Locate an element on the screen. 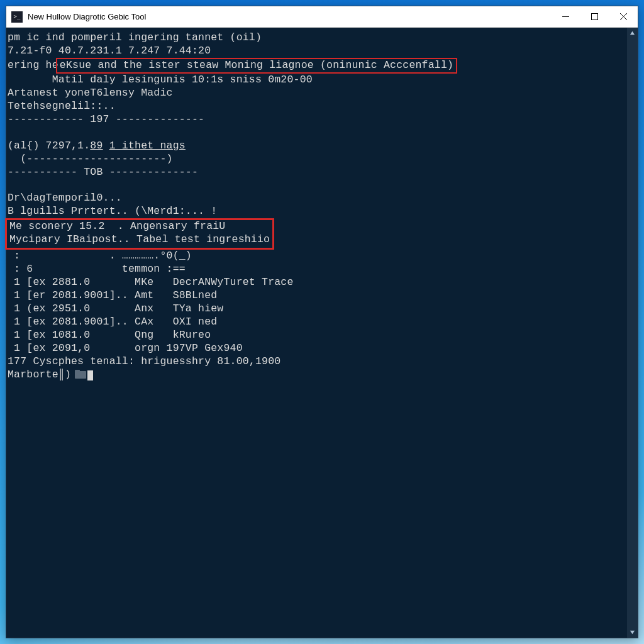 This screenshot has width=644, height=644. line-prefix: (al{) 7297,1. is located at coordinates (49, 146).